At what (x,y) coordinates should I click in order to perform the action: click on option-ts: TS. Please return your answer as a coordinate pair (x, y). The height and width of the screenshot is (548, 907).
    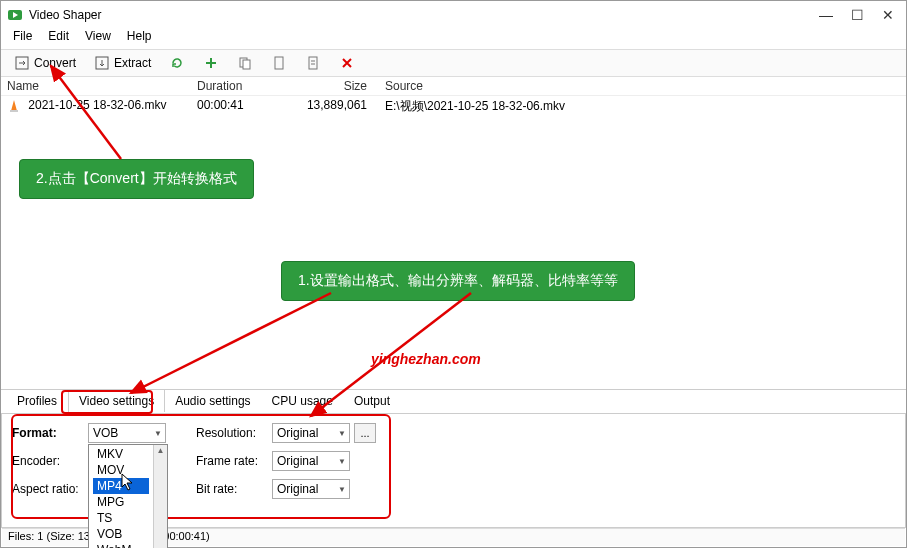
    Looking at the image, I should click on (121, 518).